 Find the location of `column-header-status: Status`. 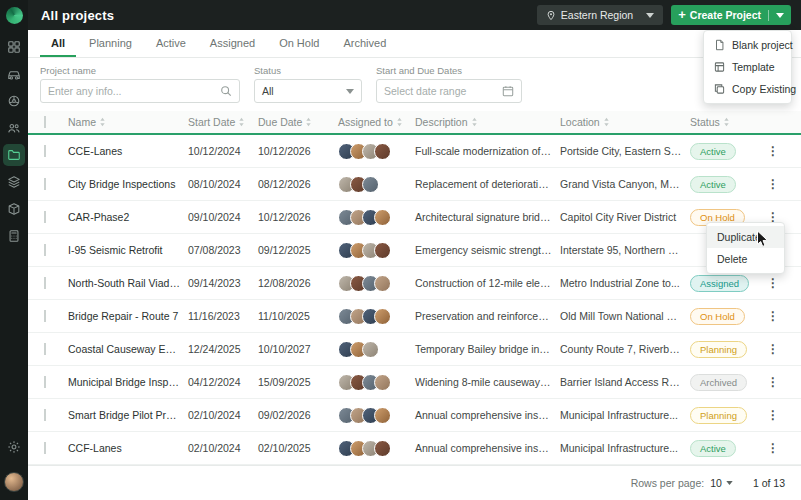

column-header-status: Status is located at coordinates (724, 122).